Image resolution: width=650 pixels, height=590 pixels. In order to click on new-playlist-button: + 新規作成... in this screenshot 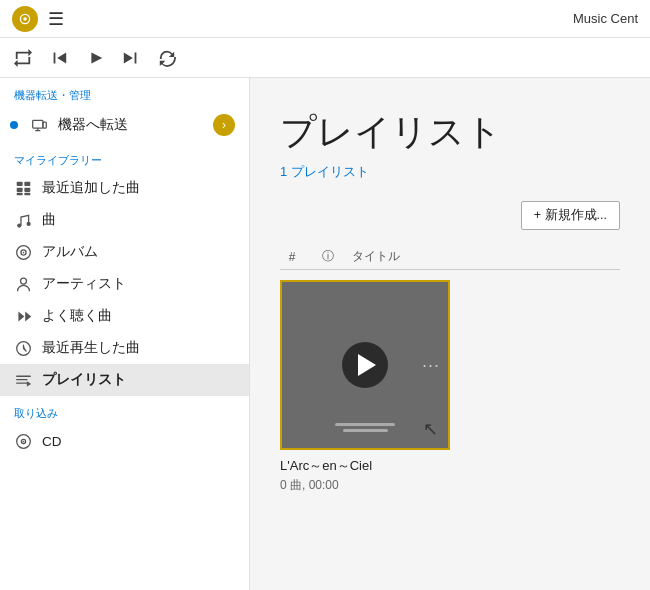, I will do `click(570, 216)`.